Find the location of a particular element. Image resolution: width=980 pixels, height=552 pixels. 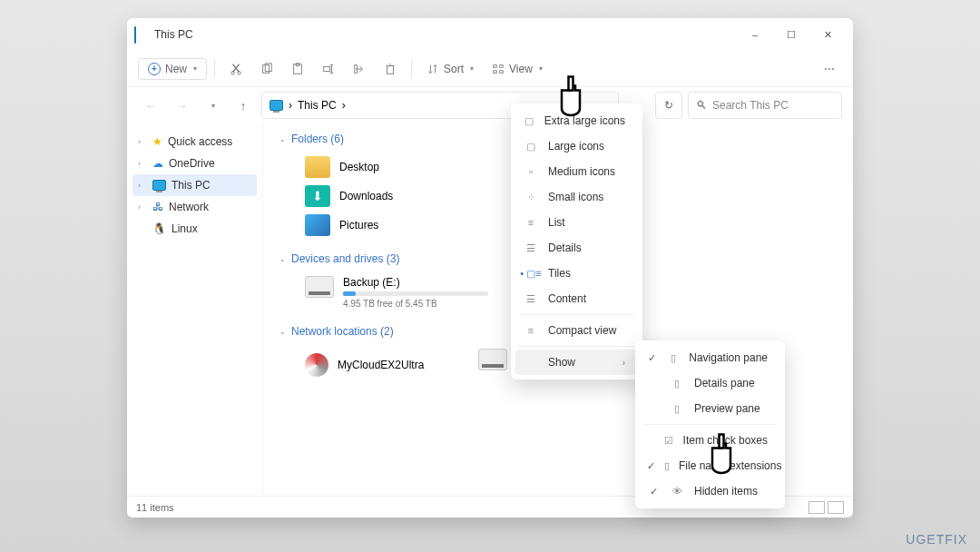

delete-icon is located at coordinates (390, 69).